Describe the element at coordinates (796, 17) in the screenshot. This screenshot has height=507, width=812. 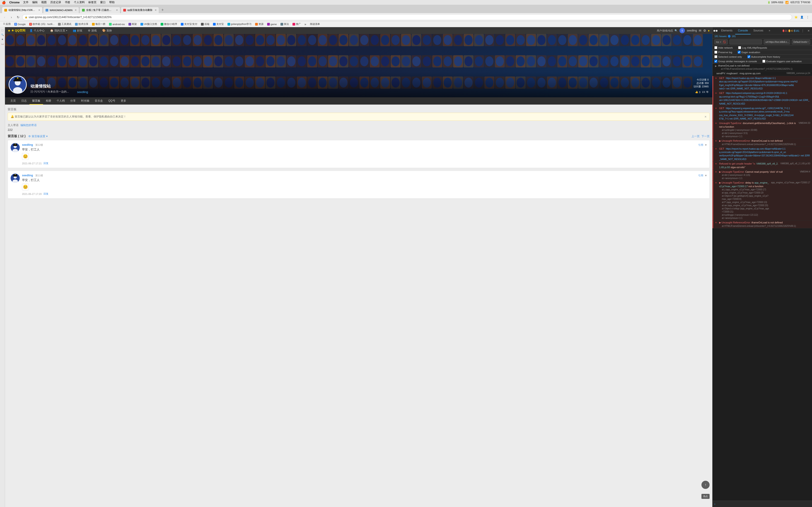
I see `extensions-button: ⭐` at that location.